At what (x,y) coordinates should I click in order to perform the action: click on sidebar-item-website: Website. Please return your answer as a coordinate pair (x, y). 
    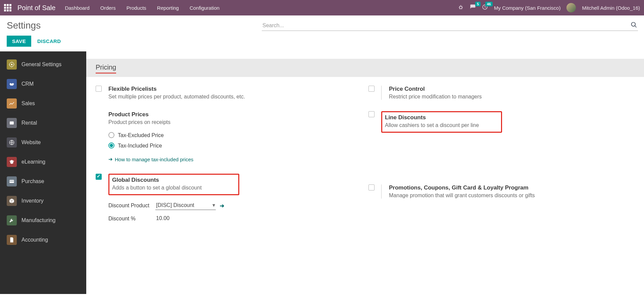
    Looking at the image, I should click on (43, 142).